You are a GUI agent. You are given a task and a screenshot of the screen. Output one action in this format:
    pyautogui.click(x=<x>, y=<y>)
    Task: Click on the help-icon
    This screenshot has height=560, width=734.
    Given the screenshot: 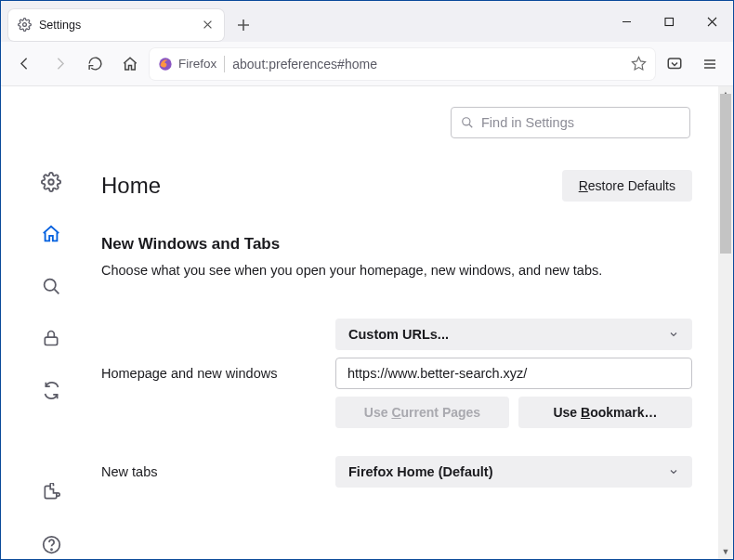 What is the action you would take?
    pyautogui.click(x=51, y=544)
    